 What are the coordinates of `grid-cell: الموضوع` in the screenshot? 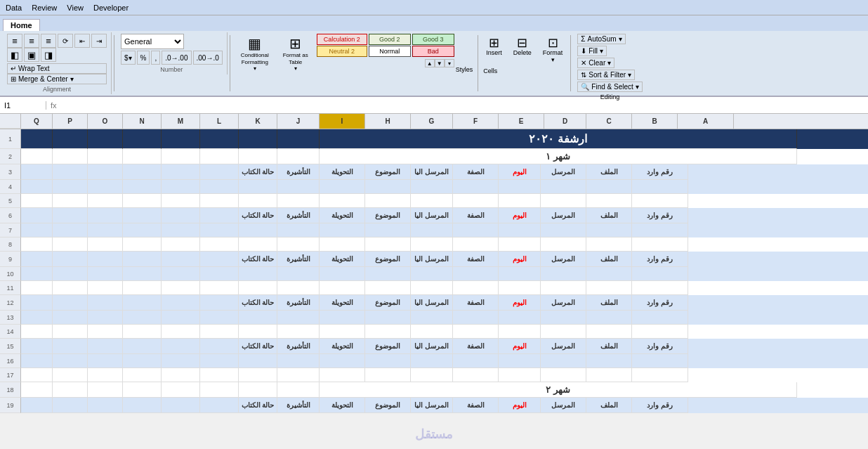 It's located at (388, 172).